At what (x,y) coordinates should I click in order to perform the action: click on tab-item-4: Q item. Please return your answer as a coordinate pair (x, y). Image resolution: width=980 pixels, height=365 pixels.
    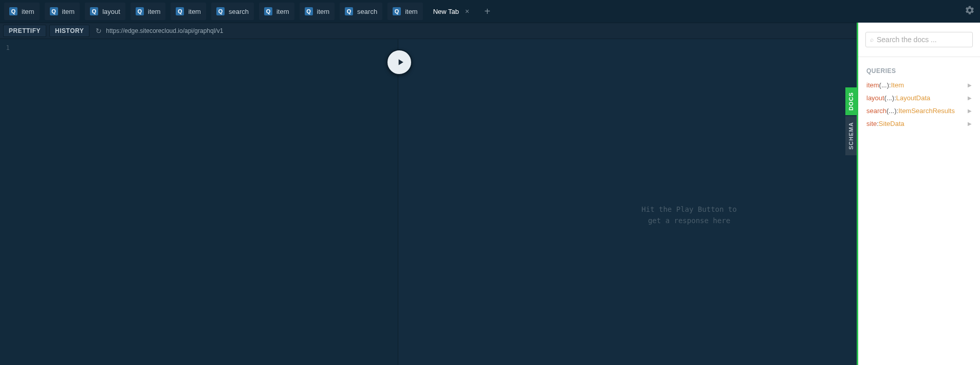
    Looking at the image, I should click on (188, 11).